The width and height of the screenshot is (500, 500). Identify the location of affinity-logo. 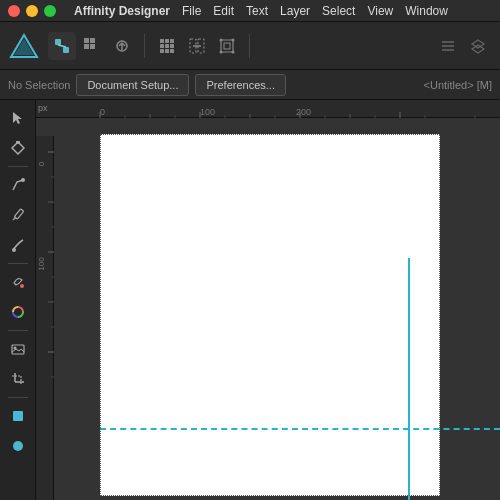
(24, 46).